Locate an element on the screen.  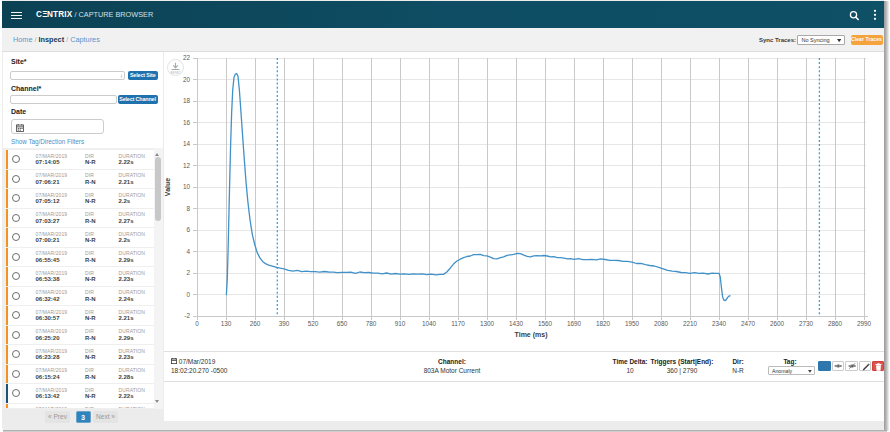
svg-text: Value is located at coordinates (168, 187).